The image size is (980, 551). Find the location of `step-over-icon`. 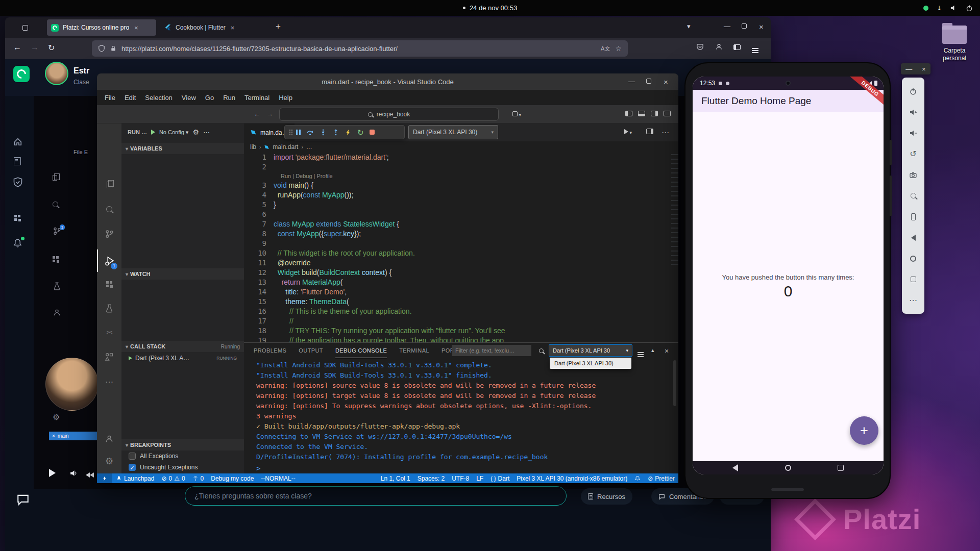

step-over-icon is located at coordinates (310, 133).